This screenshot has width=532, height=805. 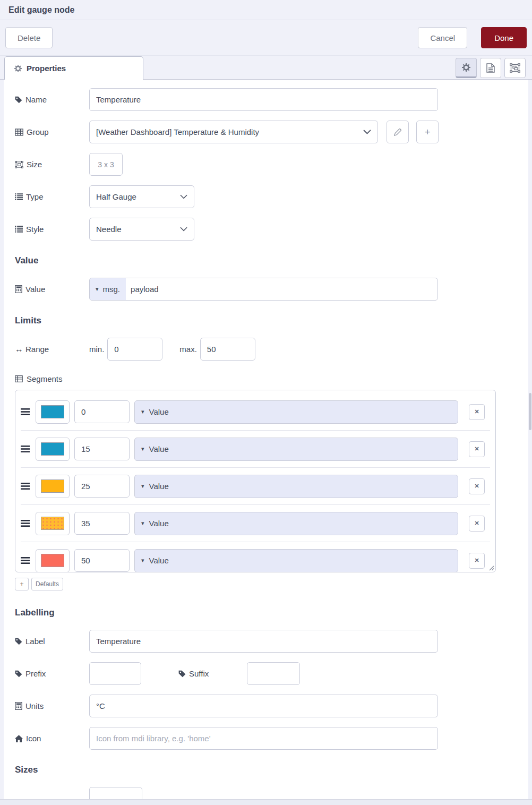 What do you see at coordinates (138, 196) in the screenshot?
I see `type-selected-value: Half Gauge` at bounding box center [138, 196].